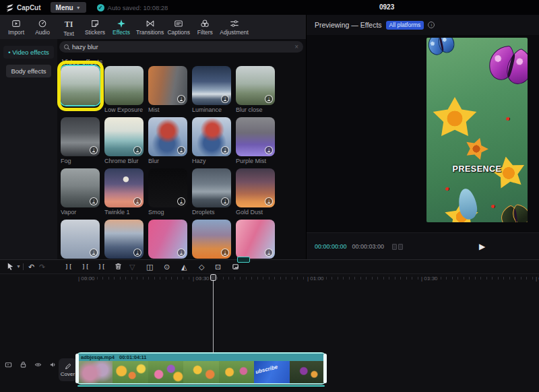 This screenshot has width=539, height=392. I want to click on ai-photo-button, so click(236, 267).